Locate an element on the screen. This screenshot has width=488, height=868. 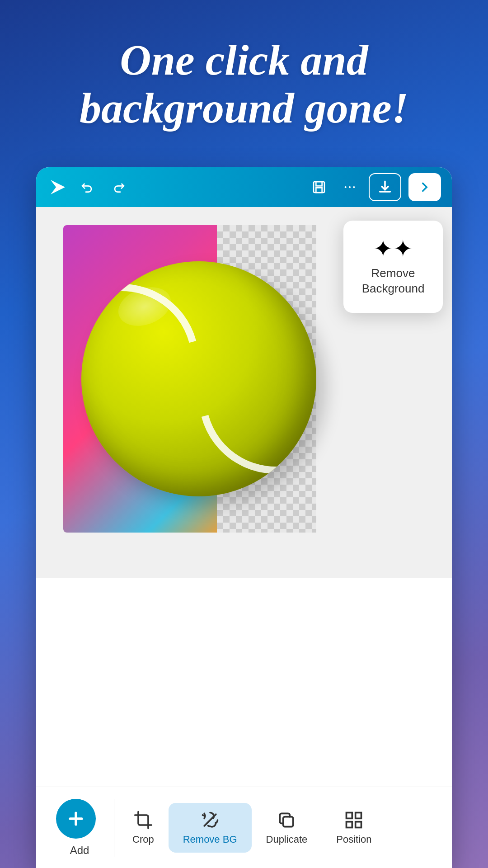
duplicate-tool: Duplicate is located at coordinates (287, 828).